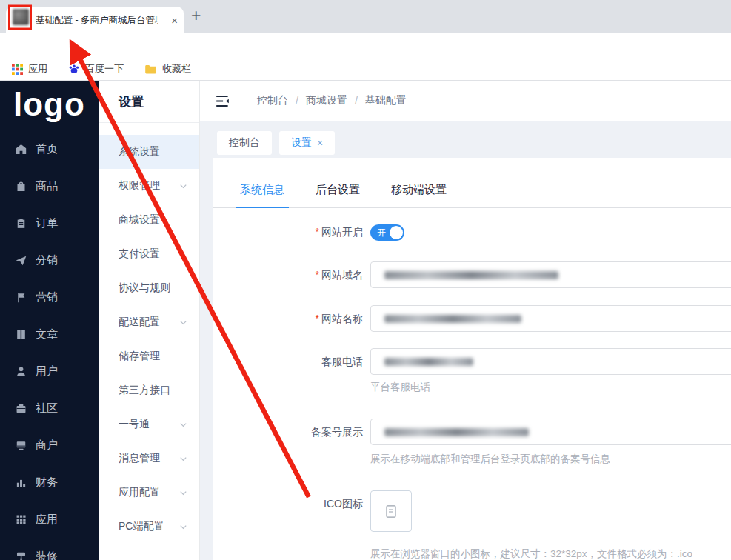  Describe the element at coordinates (149, 339) in the screenshot. I see `settings-nav: 系统设置 权限管理 商城设置 支付设置 协议与规则 配送配置 储存管理 第三方接…` at that location.